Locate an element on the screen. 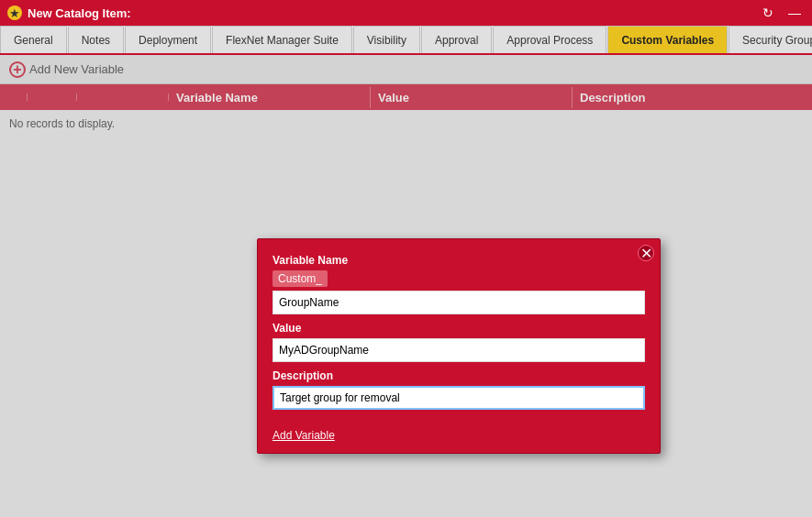 The image size is (812, 517). tab-customvariables: Custom Variables is located at coordinates (668, 39).